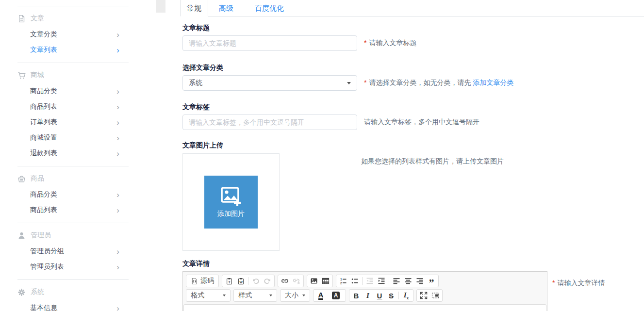 The width and height of the screenshot is (644, 311). Describe the element at coordinates (256, 281) in the screenshot. I see `undo-button` at that location.